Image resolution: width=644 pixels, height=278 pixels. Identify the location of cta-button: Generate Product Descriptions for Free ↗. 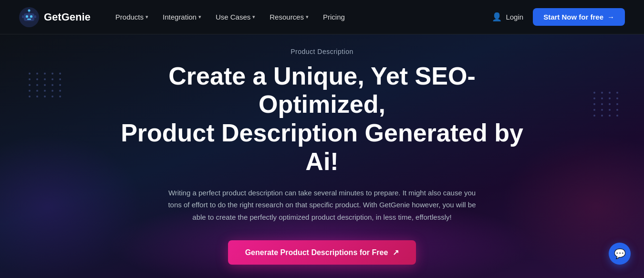
(322, 252).